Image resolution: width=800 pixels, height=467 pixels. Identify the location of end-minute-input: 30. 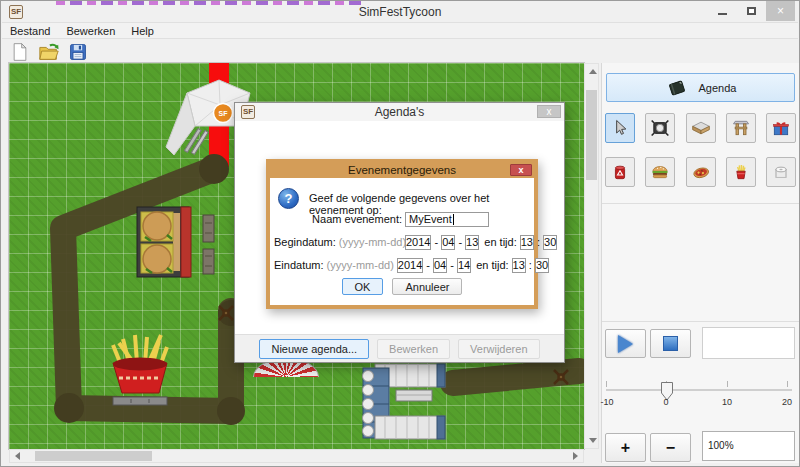
(542, 266).